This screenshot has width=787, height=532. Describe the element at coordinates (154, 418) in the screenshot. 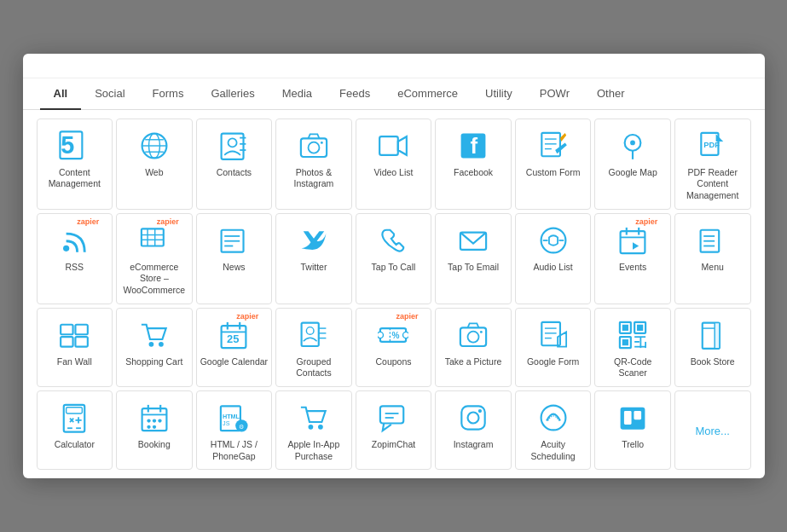

I see `booking-icon` at that location.